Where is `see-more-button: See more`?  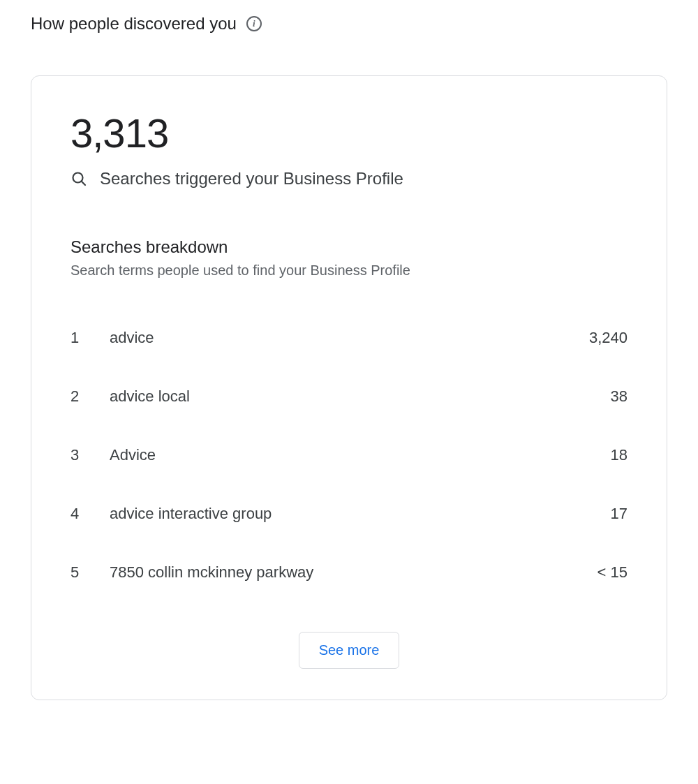 see-more-button: See more is located at coordinates (349, 651).